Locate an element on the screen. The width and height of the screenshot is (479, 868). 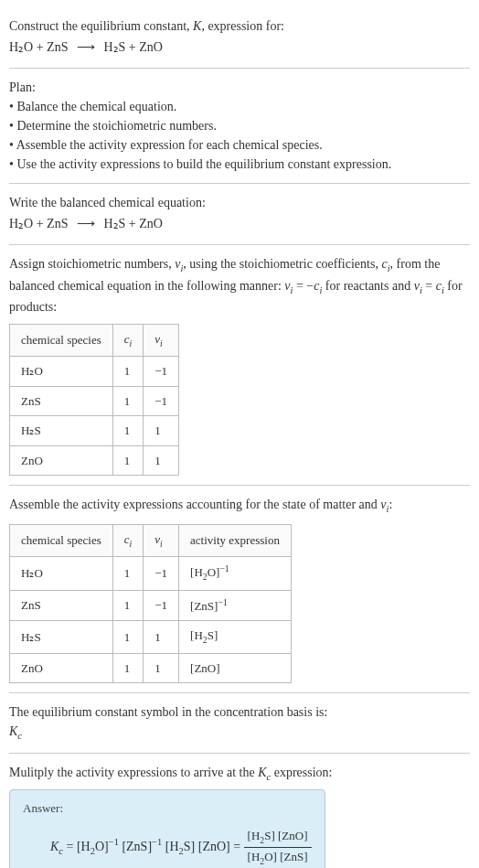
balanced-heading: Write the balanced chemical equation: is located at coordinates (240, 203).